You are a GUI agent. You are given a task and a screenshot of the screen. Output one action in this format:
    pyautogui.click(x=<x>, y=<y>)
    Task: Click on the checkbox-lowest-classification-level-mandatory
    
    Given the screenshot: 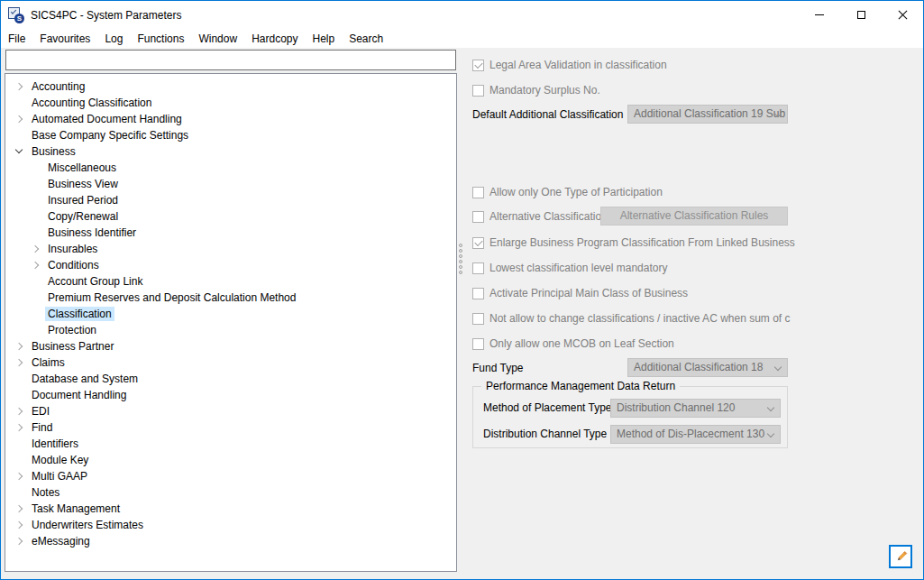 What is the action you would take?
    pyautogui.click(x=478, y=269)
    